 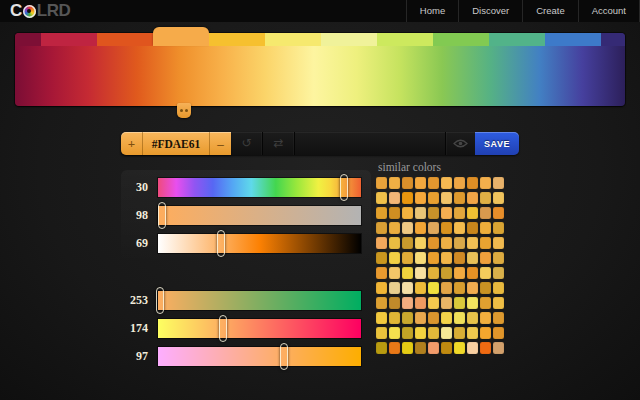 I want to click on remove-color-button: –, so click(x=220, y=144).